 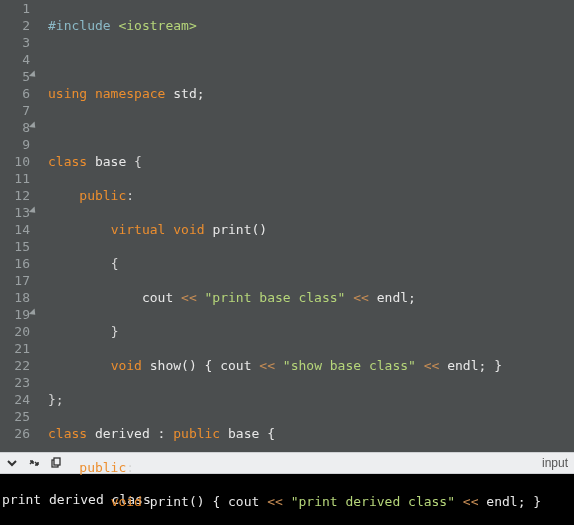 I want to click on code-line: class base {, so click(x=294, y=162).